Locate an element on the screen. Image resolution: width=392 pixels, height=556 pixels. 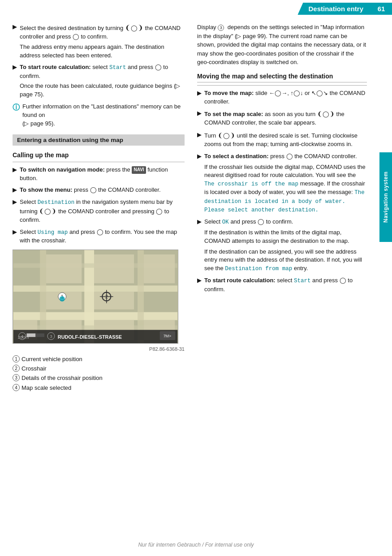
header-right: Destination entry 61 is located at coordinates (345, 9).